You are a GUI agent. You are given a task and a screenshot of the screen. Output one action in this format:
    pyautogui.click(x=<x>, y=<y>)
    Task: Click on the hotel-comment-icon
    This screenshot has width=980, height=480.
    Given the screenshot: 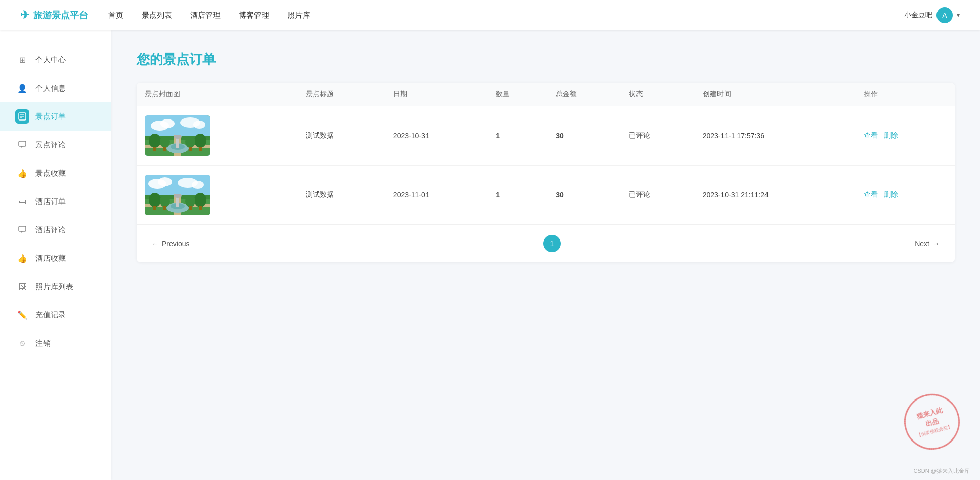 What is the action you would take?
    pyautogui.click(x=22, y=230)
    